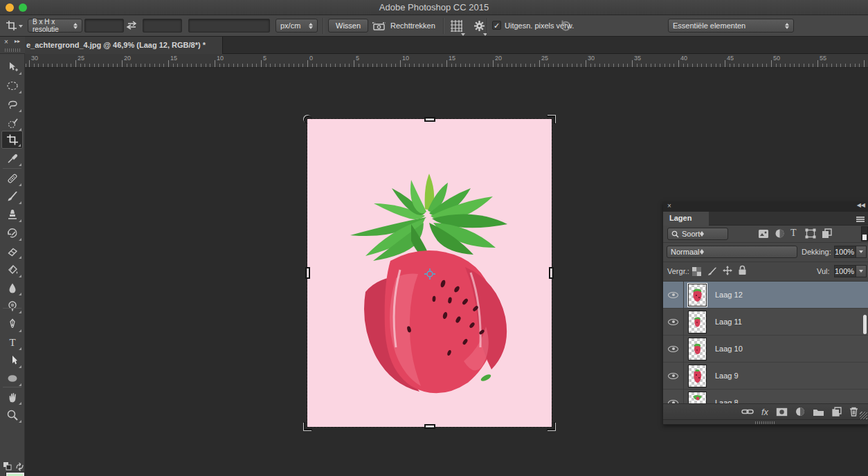 This screenshot has height=476, width=868. What do you see at coordinates (766, 295) in the screenshot?
I see `layer-row: Laag 12` at bounding box center [766, 295].